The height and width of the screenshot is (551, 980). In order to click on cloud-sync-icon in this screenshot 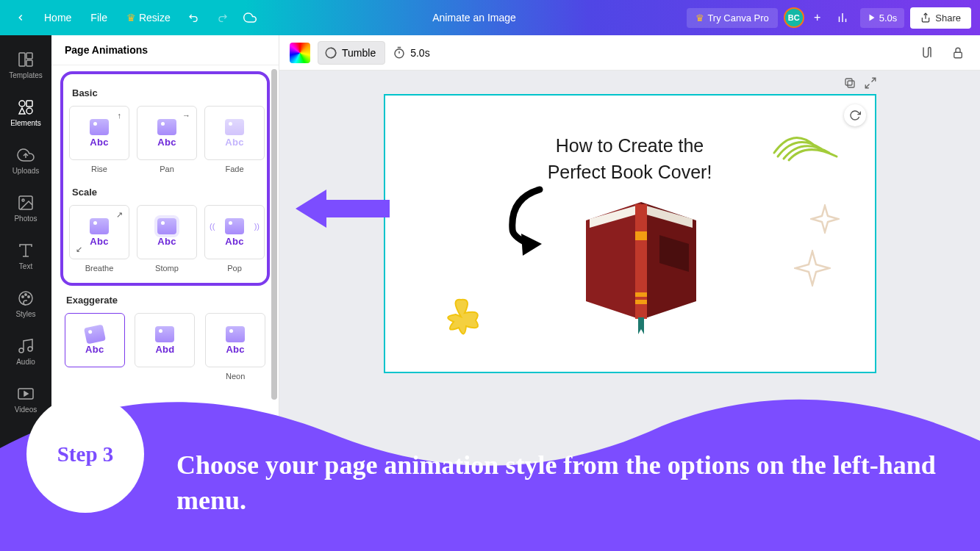, I will do `click(250, 18)`.